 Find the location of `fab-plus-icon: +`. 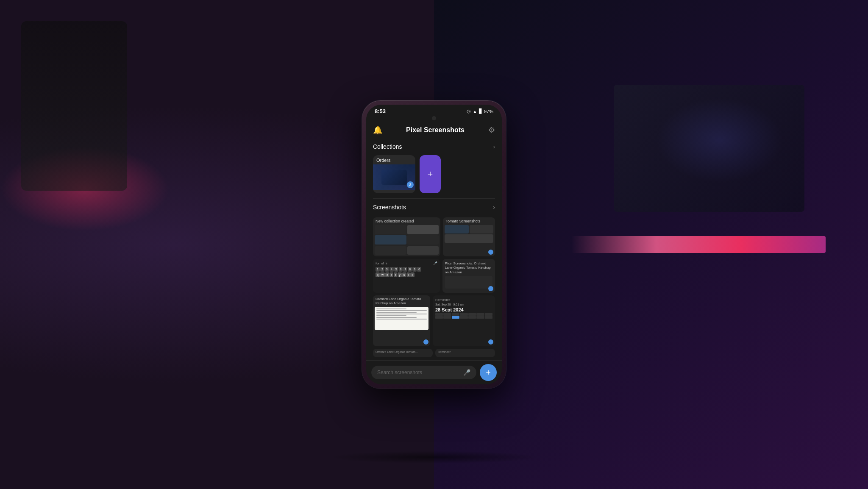

fab-plus-icon: + is located at coordinates (488, 373).